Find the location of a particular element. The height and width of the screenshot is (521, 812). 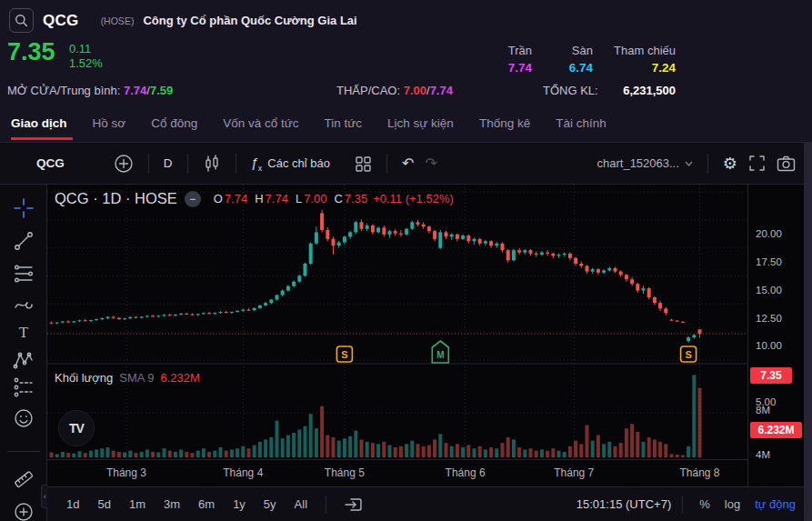

crosshair-icon is located at coordinates (24, 208).